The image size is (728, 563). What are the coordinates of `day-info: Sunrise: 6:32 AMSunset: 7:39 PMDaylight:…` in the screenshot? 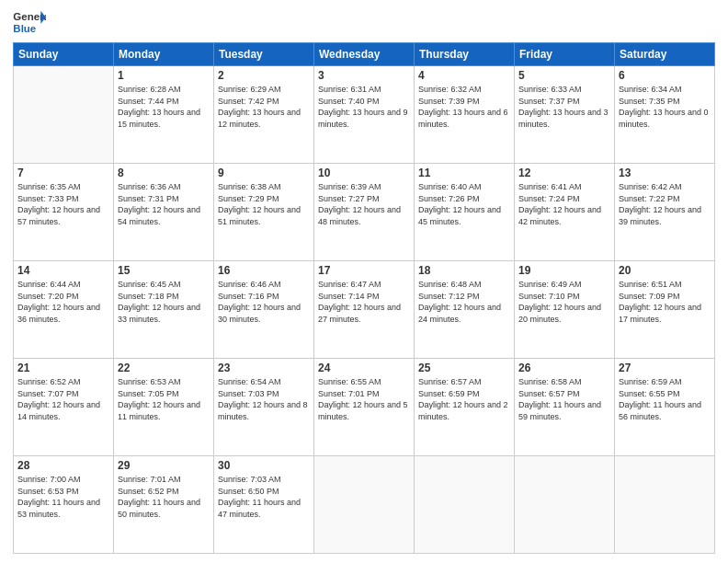 It's located at (464, 107).